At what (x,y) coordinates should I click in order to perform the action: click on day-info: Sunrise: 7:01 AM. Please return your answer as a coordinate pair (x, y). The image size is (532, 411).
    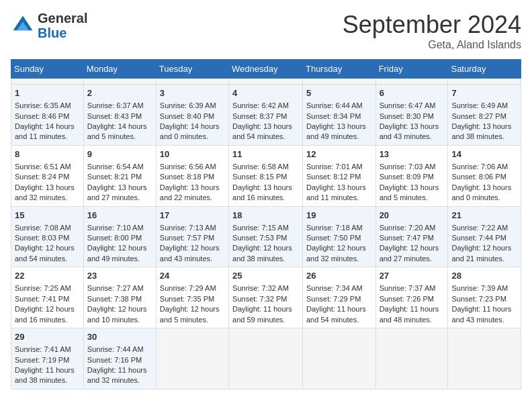
    Looking at the image, I should click on (339, 167).